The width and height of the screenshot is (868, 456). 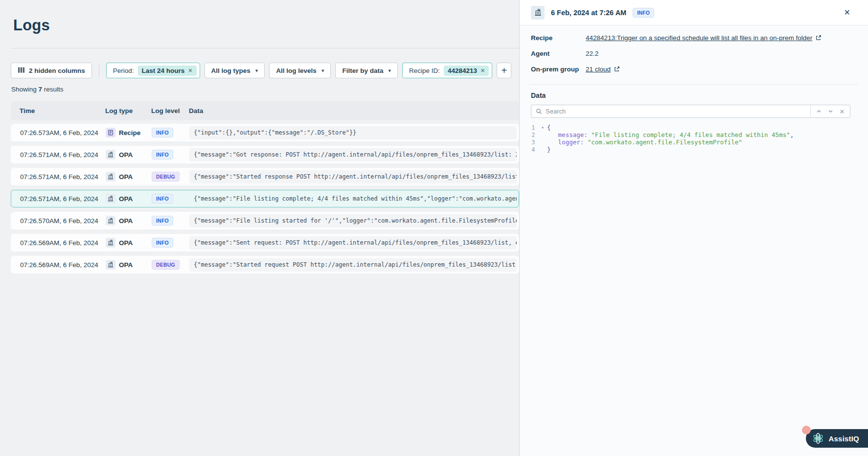 I want to click on row-time: 07:26.573AM, 6 Feb, 2024, so click(x=59, y=133).